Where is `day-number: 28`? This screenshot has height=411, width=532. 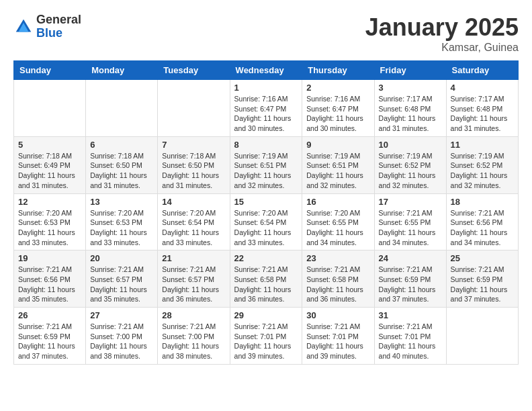
day-number: 28 is located at coordinates (193, 316).